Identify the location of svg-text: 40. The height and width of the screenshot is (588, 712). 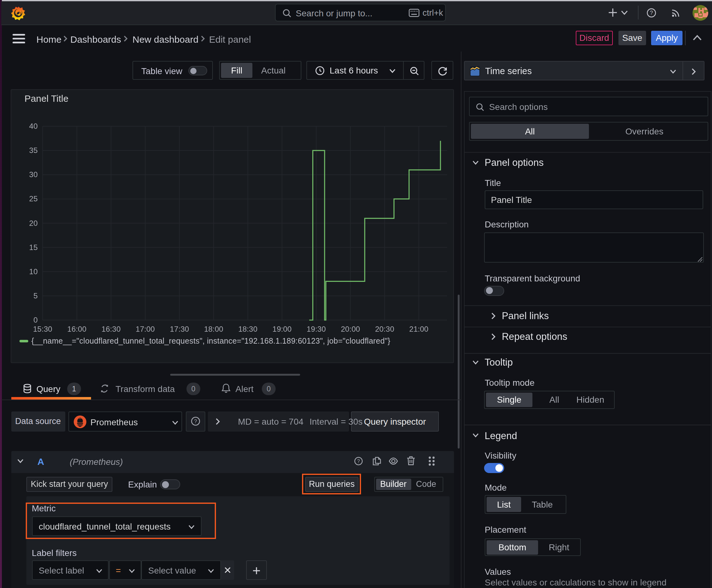
(33, 126).